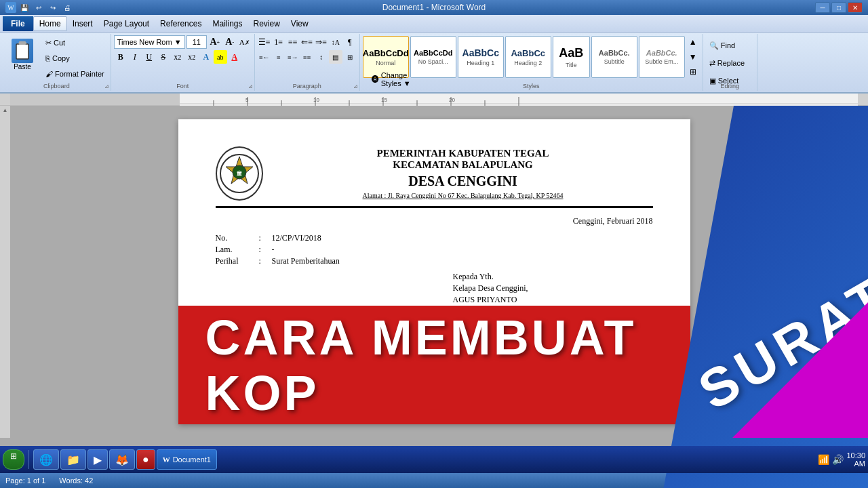 The width and height of the screenshot is (868, 488). Describe the element at coordinates (135, 57) in the screenshot. I see `italic-button: I` at that location.